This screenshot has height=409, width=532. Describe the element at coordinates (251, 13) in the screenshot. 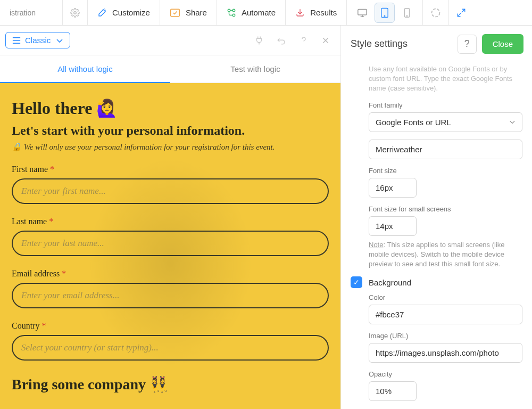

I see `tab-automate: Automate` at that location.